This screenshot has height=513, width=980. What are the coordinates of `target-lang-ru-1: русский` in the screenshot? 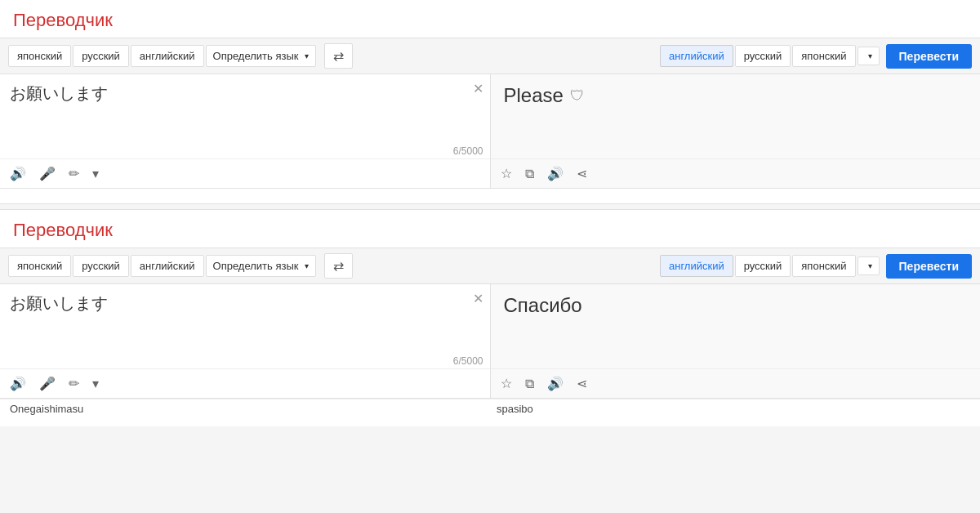 It's located at (763, 56).